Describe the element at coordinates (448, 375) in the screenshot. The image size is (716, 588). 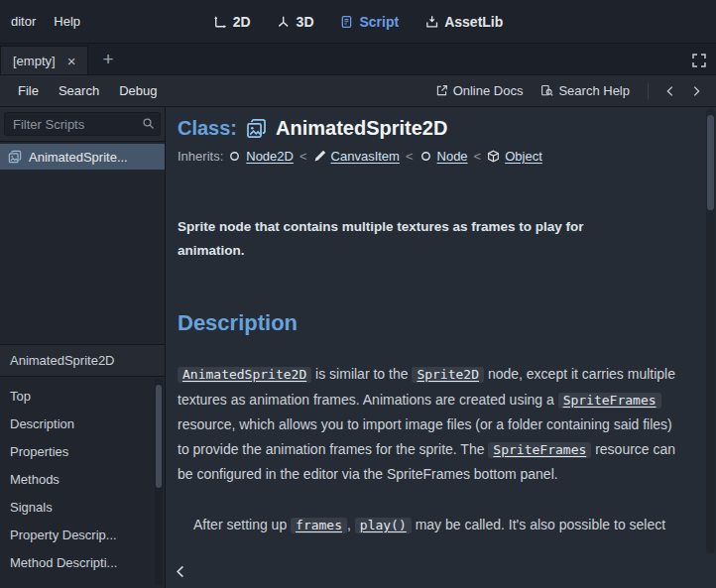
I see `code-link-sprite2d: Sprite2D` at that location.